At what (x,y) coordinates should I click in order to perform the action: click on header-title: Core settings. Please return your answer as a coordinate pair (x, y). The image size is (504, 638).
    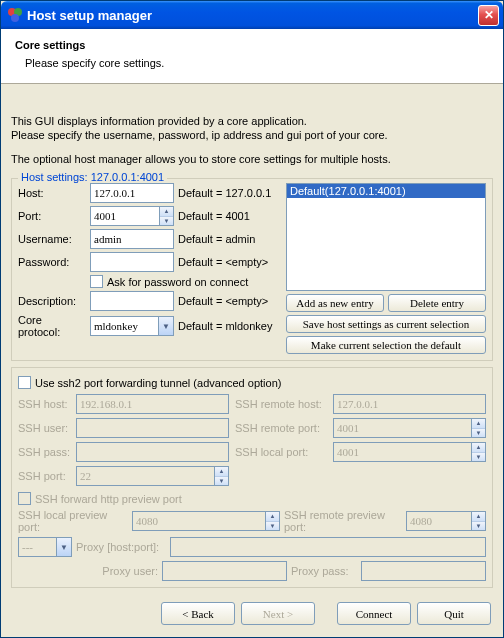
    Looking at the image, I should click on (252, 45).